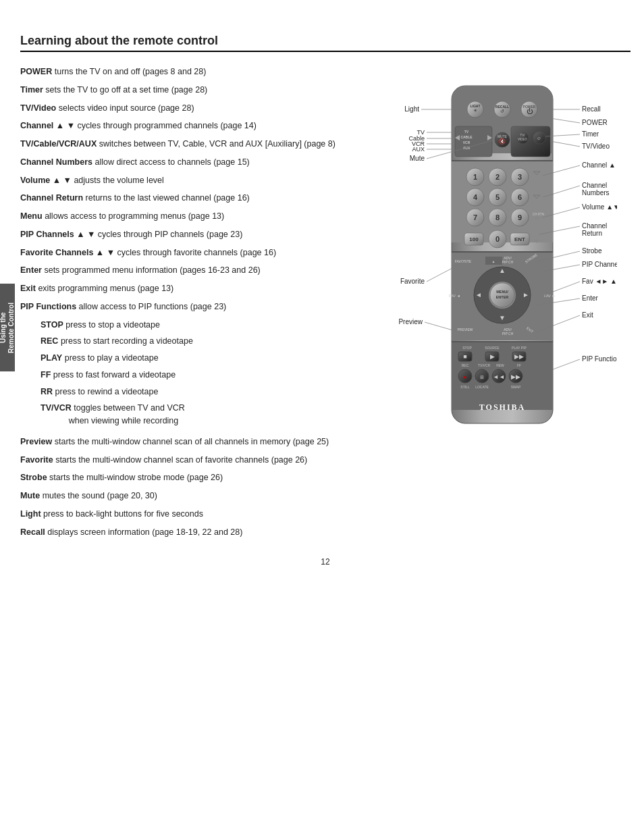  What do you see at coordinates (31, 270) in the screenshot?
I see `label-enter: Enter` at bounding box center [31, 270].